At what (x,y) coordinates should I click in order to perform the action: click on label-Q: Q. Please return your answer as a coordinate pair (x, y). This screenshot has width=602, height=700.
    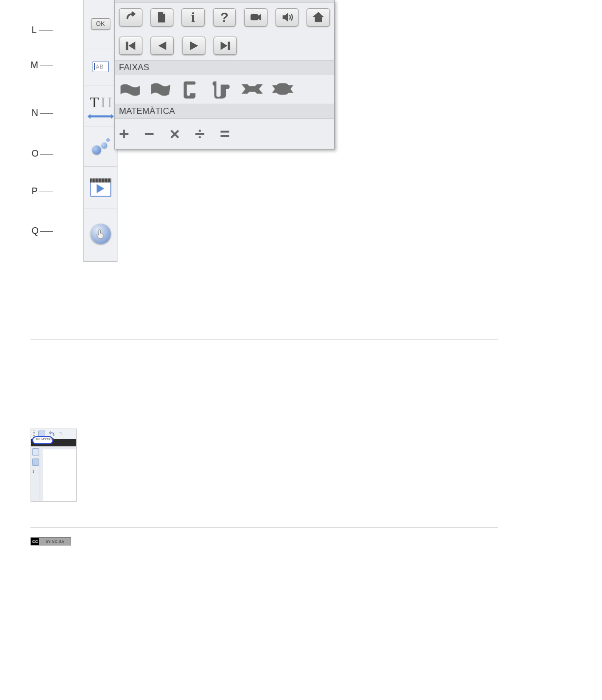
    Looking at the image, I should click on (35, 231).